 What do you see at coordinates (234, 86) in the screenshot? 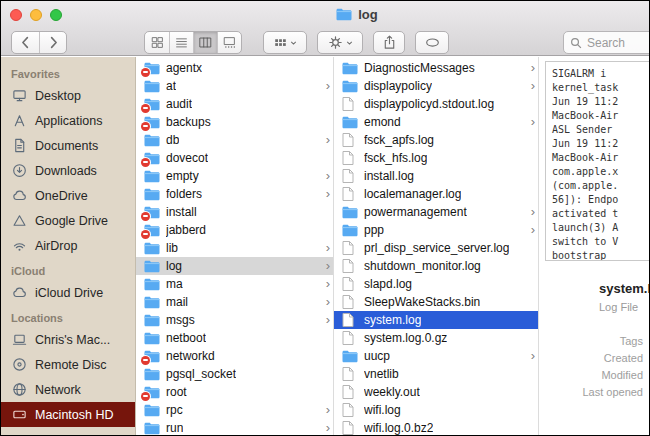
I see `folder-row-at: at›` at bounding box center [234, 86].